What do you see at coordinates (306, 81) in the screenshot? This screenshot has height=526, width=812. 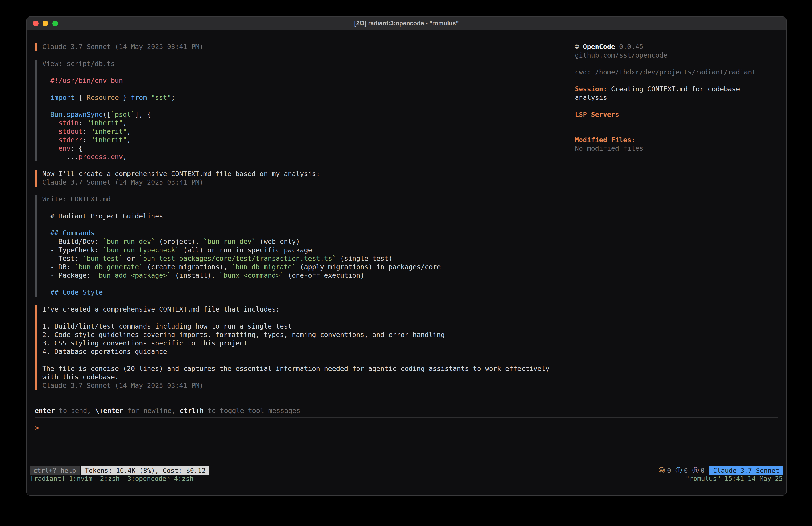 I see `text-line: #!/usr/bin/env bun` at bounding box center [306, 81].